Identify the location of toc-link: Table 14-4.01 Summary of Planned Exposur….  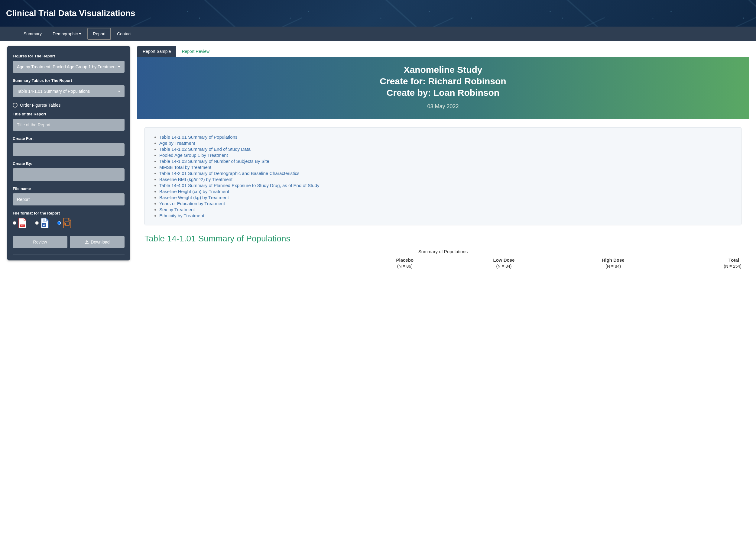
(239, 185).